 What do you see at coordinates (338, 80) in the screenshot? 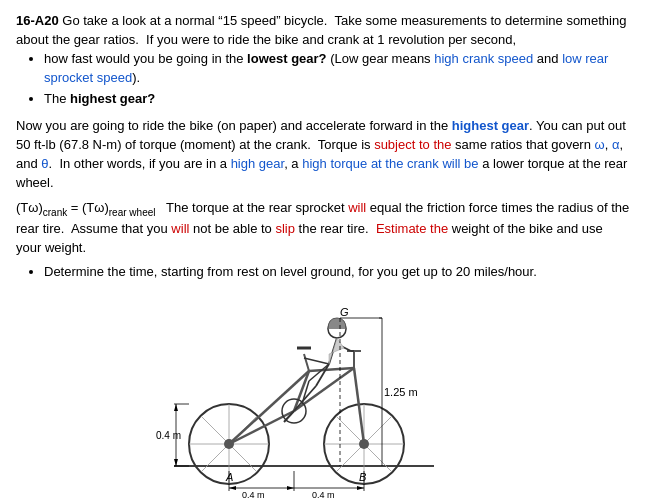
I see `bullet-list-1: how fast would you be going in the lowes…` at bounding box center [338, 80].